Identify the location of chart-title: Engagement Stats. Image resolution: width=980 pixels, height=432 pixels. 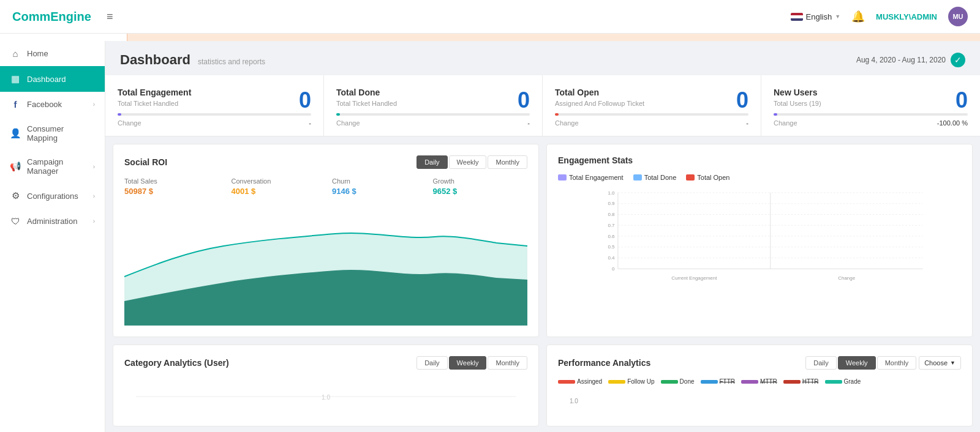
(595, 160).